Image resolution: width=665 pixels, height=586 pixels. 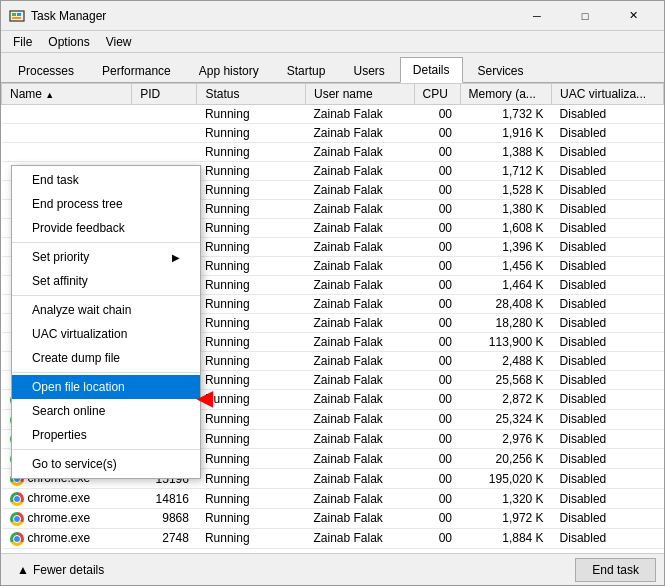 I want to click on chevron-right-icon: ▶, so click(x=176, y=258).